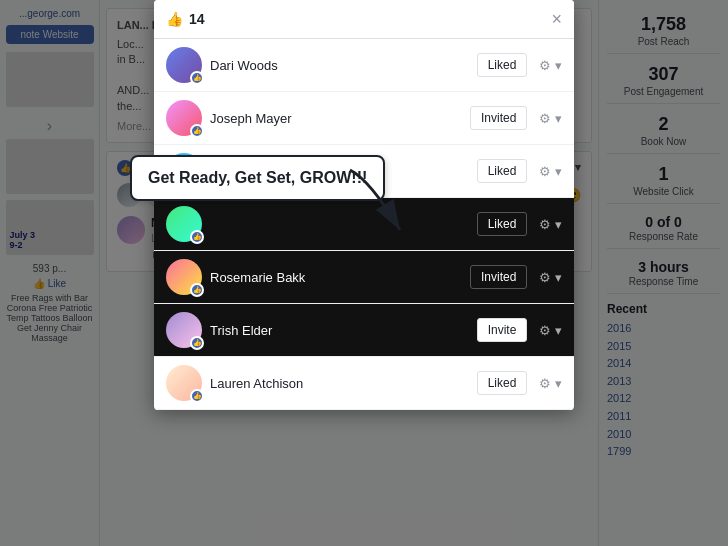  What do you see at coordinates (184, 383) in the screenshot?
I see `person-avatar-7: 👍` at bounding box center [184, 383].